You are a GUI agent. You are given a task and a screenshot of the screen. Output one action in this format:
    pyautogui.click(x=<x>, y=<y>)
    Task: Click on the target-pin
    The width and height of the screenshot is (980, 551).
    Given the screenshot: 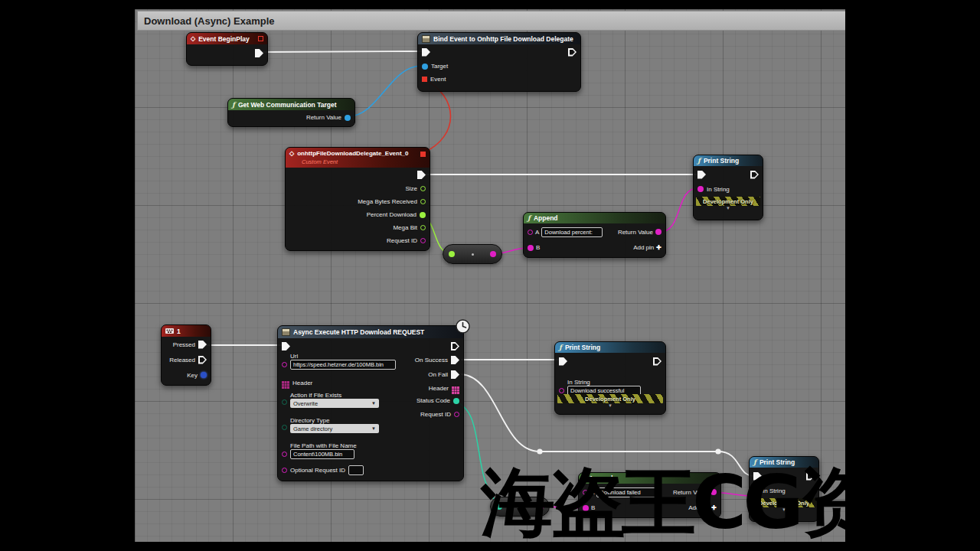 What is the action you would take?
    pyautogui.click(x=425, y=67)
    